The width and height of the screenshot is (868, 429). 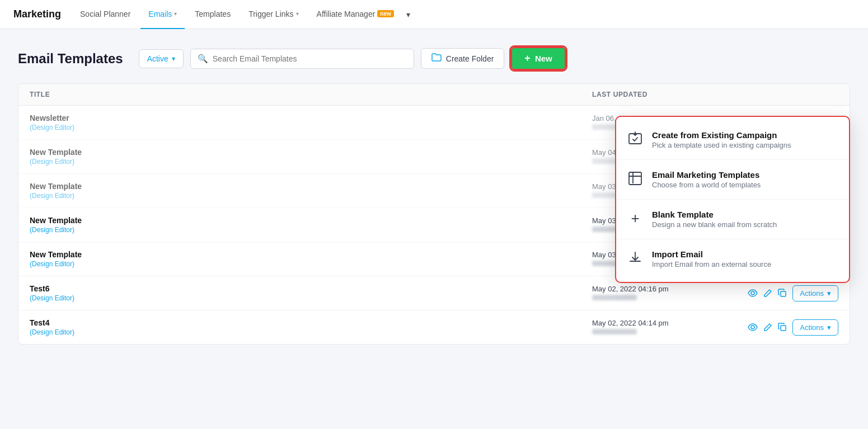 What do you see at coordinates (706, 185) in the screenshot?
I see `dropdown-item-subtitle: Choose from a world of templates` at bounding box center [706, 185].